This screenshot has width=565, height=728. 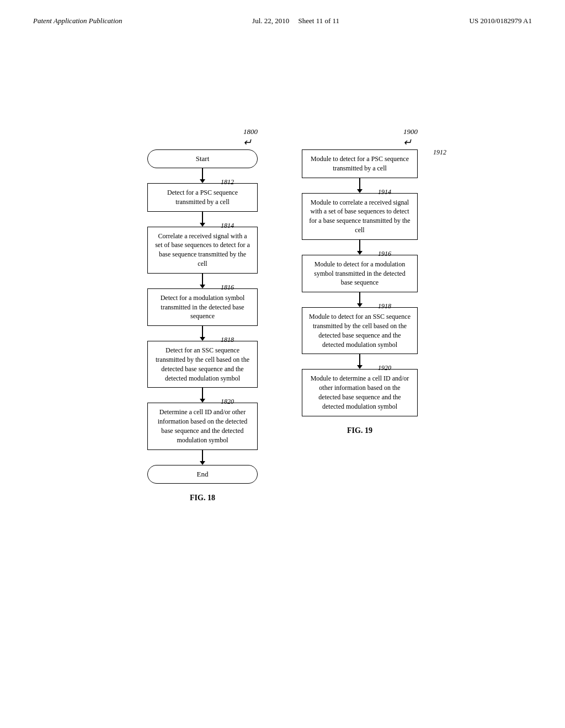 What do you see at coordinates (202, 395) in the screenshot?
I see `arrow-to-1820: 1820` at bounding box center [202, 395].